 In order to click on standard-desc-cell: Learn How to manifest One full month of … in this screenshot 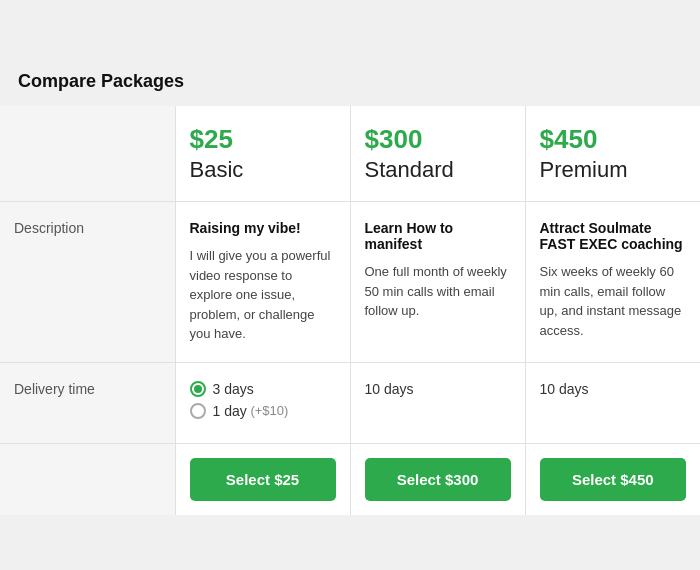, I will do `click(438, 282)`.